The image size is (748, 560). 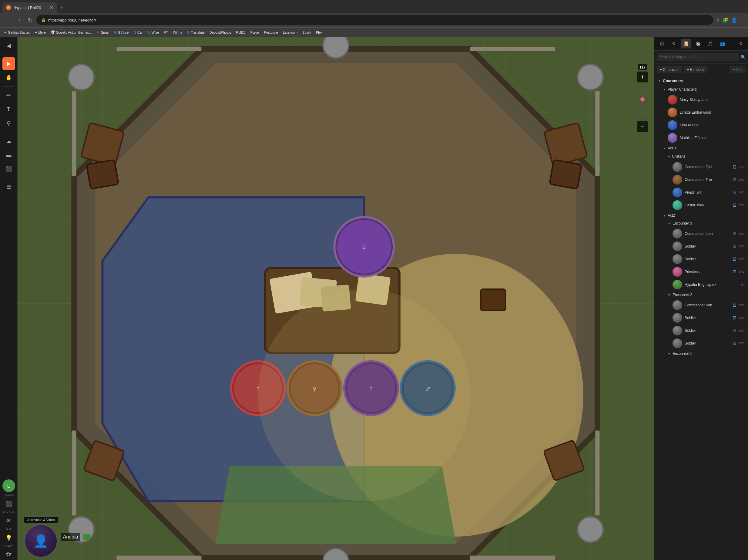 What do you see at coordinates (695, 70) in the screenshot?
I see `add-handout-btn: + Handout` at bounding box center [695, 70].